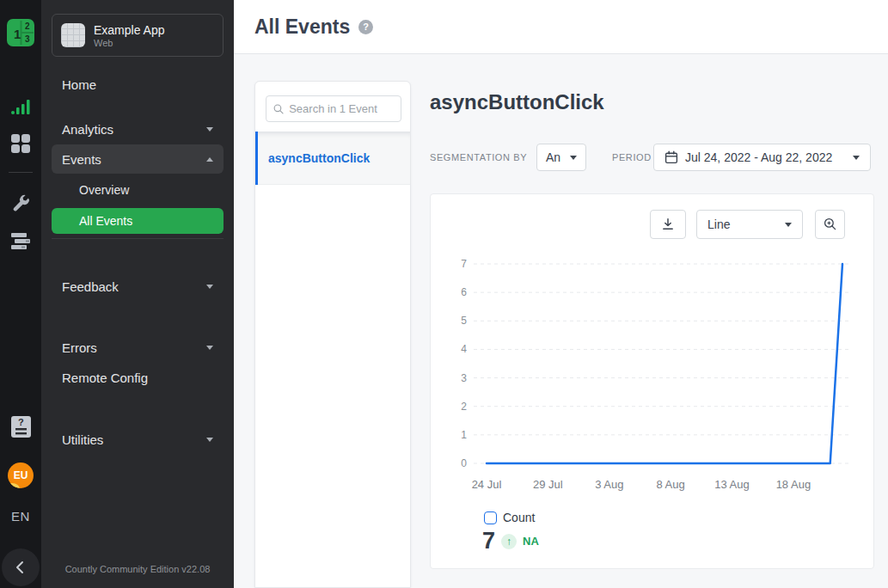 The image size is (888, 588). I want to click on analytics-icon, so click(21, 107).